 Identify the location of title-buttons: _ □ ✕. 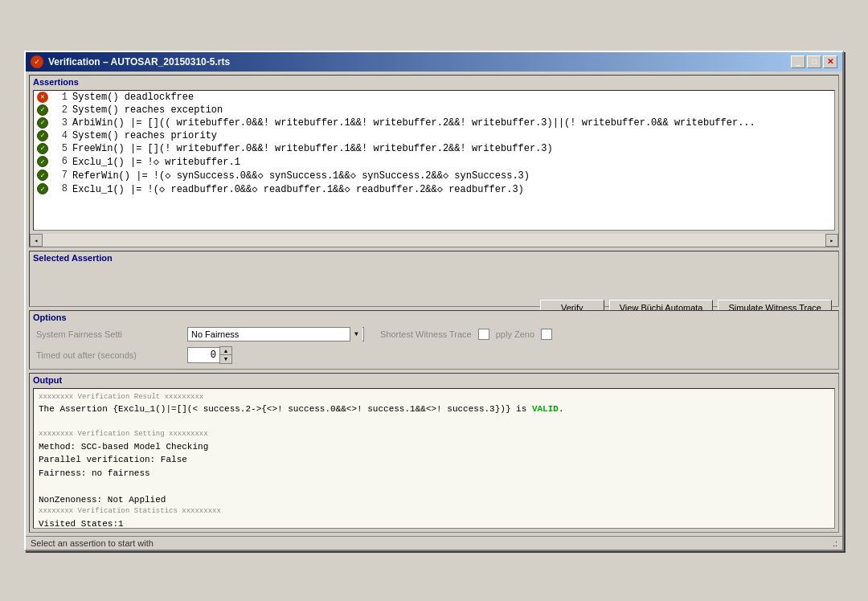
(814, 62).